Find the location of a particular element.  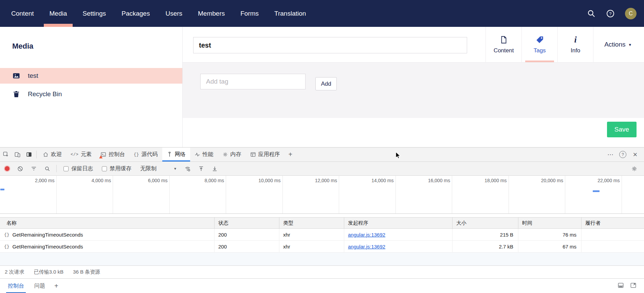

toolbar-divider is located at coordinates (56, 169).